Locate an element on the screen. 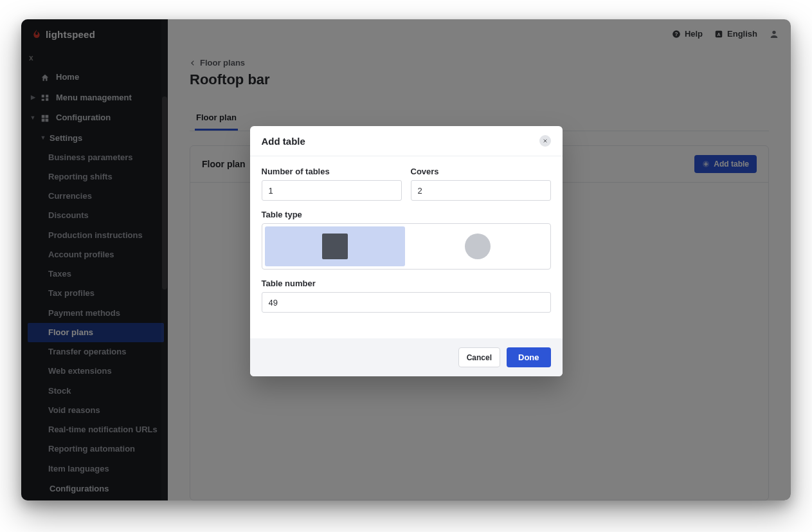 Image resolution: width=812 pixels, height=532 pixels. label-table-number: Table number is located at coordinates (406, 283).